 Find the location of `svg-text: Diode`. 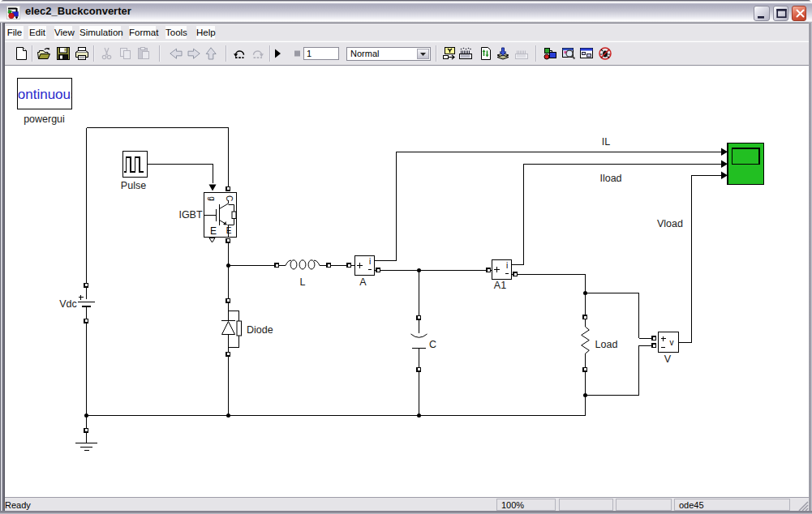

svg-text: Diode is located at coordinates (260, 330).